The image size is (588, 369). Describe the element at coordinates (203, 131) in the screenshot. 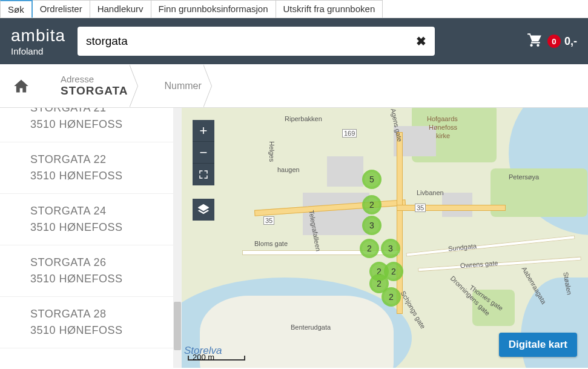

I see `zoom-in-button: +` at that location.